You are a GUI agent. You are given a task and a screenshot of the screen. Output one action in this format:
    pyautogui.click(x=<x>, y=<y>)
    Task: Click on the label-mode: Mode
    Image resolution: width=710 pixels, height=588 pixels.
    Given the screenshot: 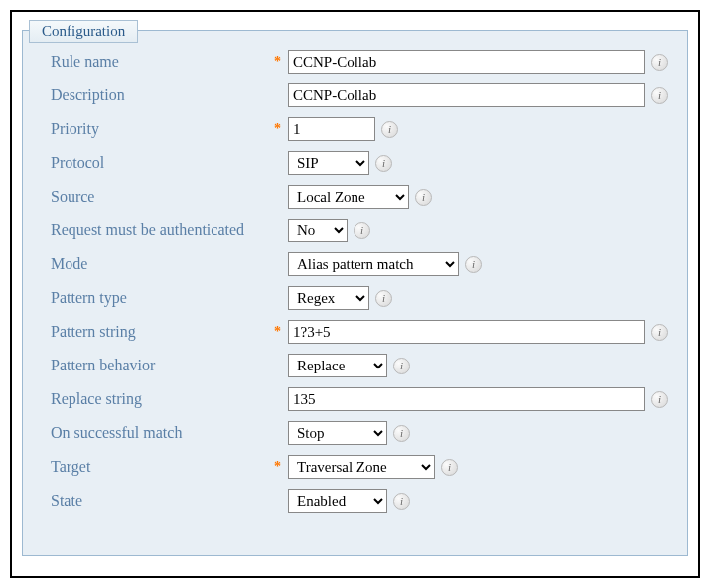 What is the action you would take?
    pyautogui.click(x=163, y=264)
    